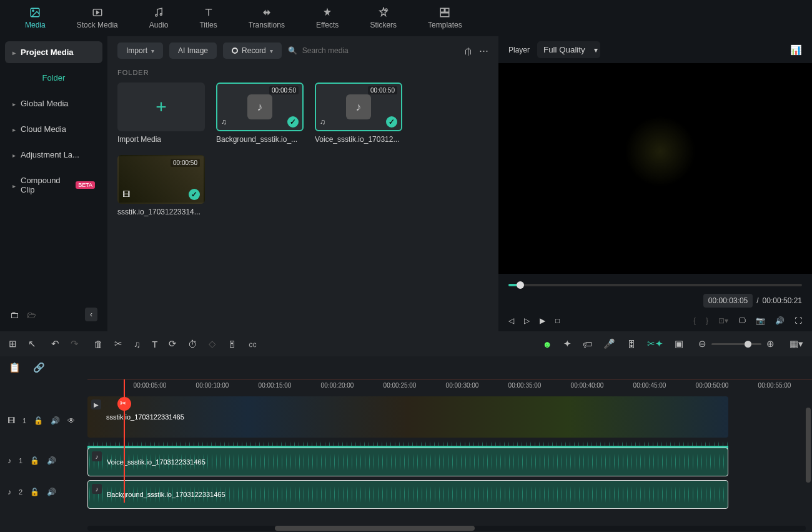 This screenshot has width=812, height=532. I want to click on stop-button: □, so click(557, 321).